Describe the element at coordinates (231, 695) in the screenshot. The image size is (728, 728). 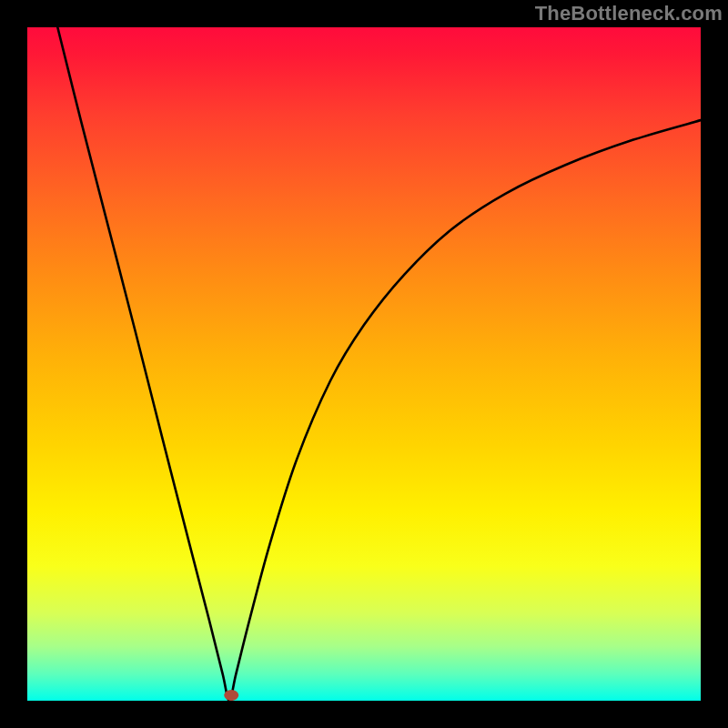
I see `optimum-marker` at that location.